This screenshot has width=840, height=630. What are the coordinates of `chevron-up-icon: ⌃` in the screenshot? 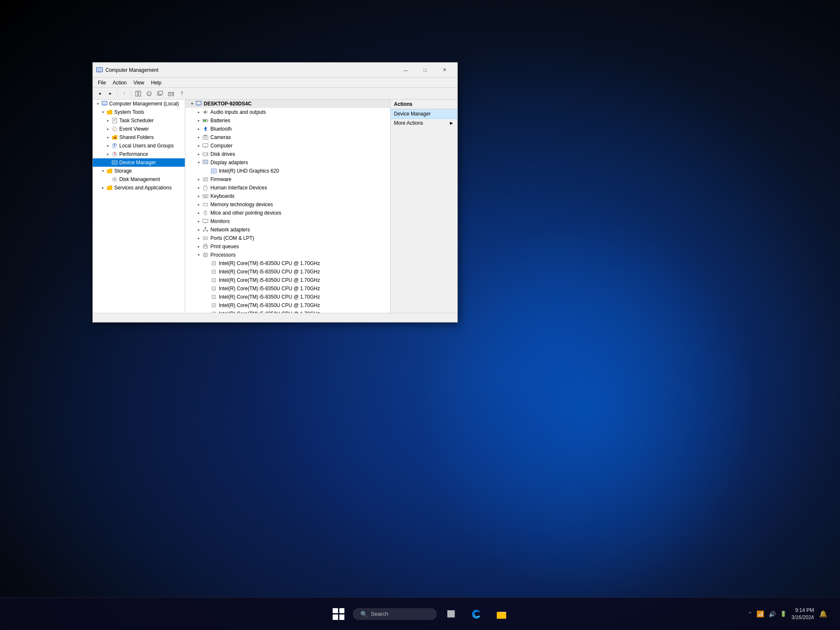 It's located at (750, 614).